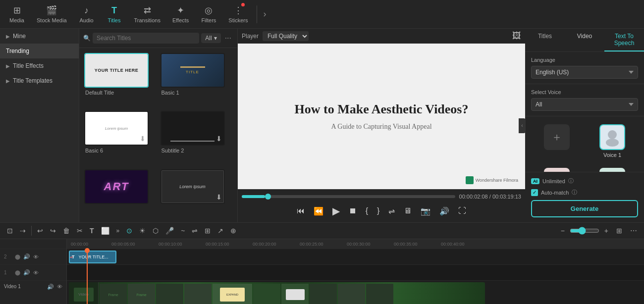 The height and width of the screenshot is (304, 644). Describe the element at coordinates (40, 51) in the screenshot. I see `sidebar-item-trending: Trending` at that location.